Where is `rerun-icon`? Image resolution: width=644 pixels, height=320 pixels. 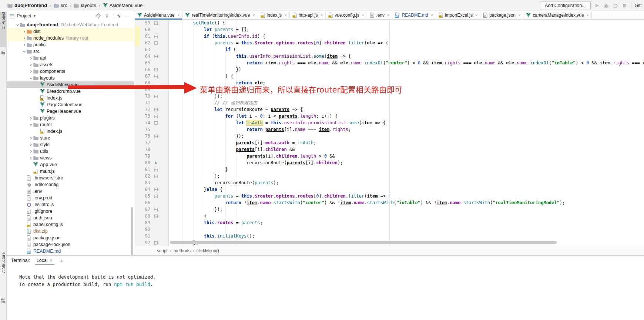 rerun-icon is located at coordinates (616, 6).